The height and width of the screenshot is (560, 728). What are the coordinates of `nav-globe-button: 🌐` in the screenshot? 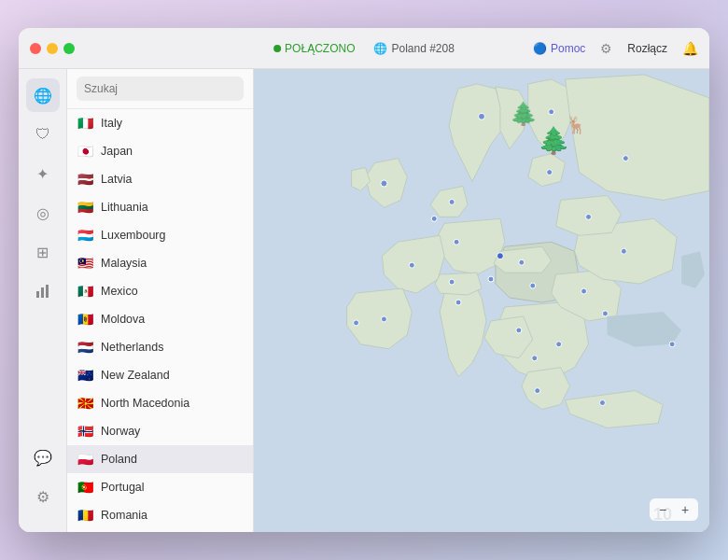 It's located at (43, 95).